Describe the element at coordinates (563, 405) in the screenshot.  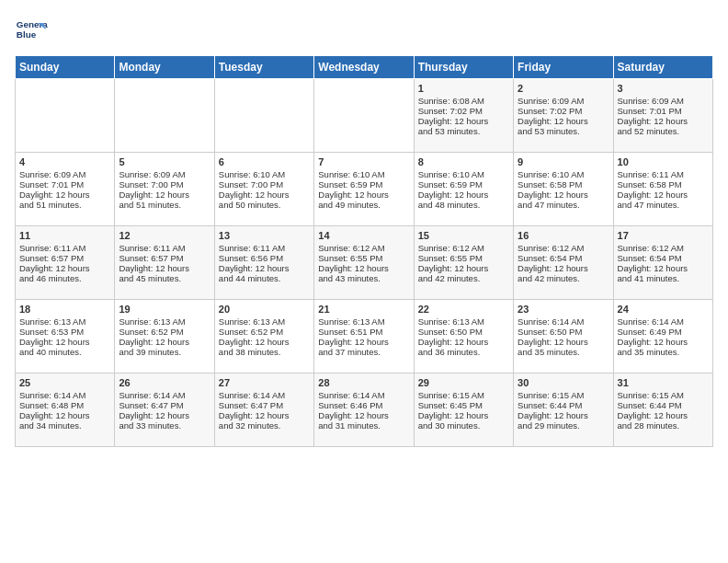
I see `day-info-line: Sunset: 6:44 PM` at that location.